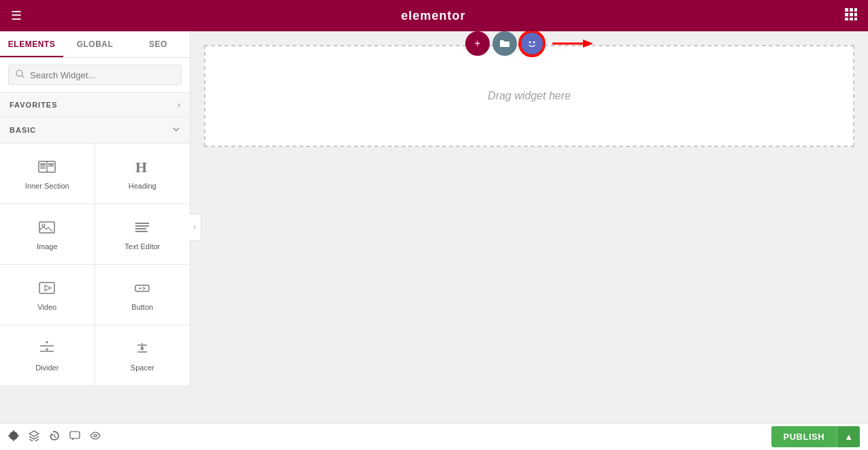  I want to click on drag-widget-text: Drag widget here, so click(529, 96).